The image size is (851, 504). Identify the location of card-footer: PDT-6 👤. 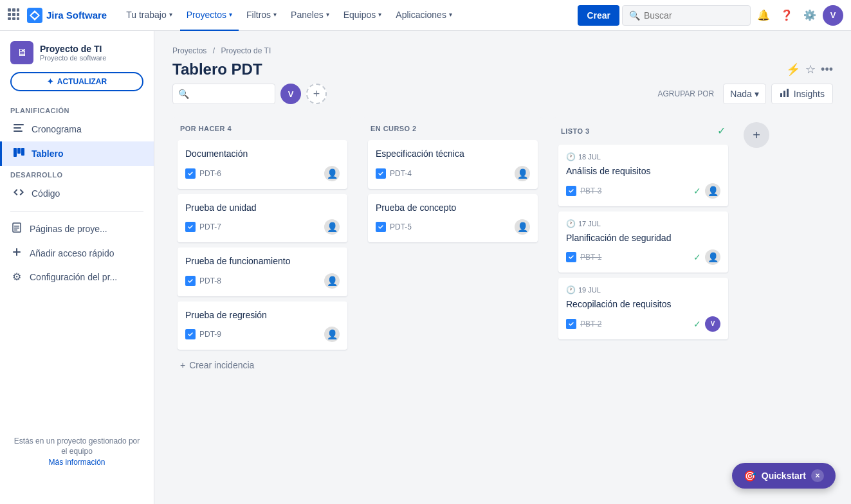
(262, 174).